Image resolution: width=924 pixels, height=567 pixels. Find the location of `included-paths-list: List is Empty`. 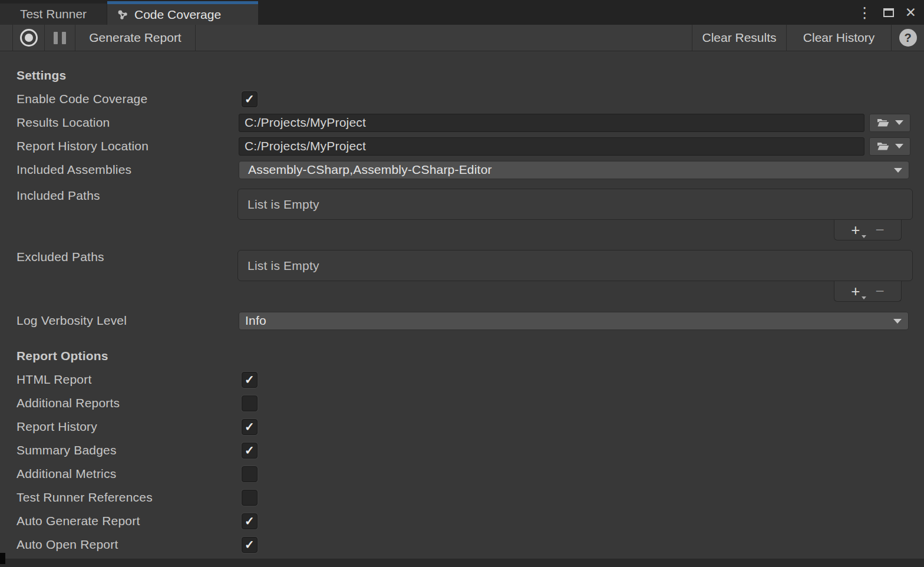

included-paths-list: List is Empty is located at coordinates (575, 204).